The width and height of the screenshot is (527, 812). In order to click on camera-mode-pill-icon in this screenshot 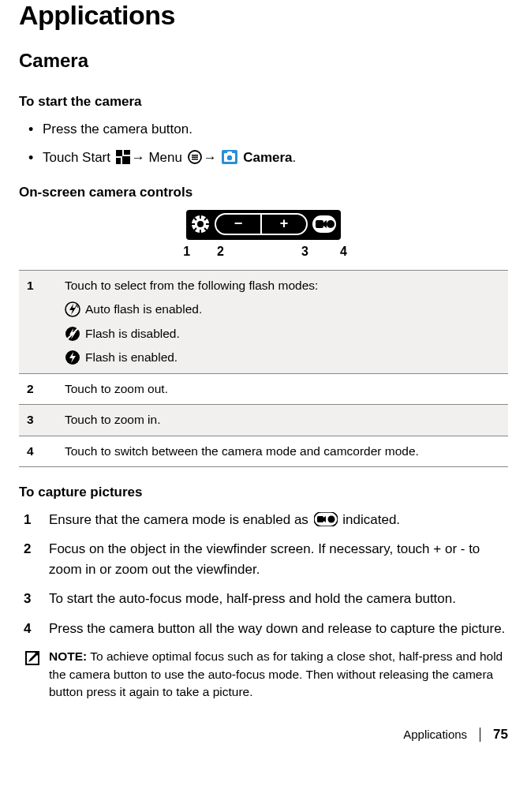, I will do `click(326, 519)`.